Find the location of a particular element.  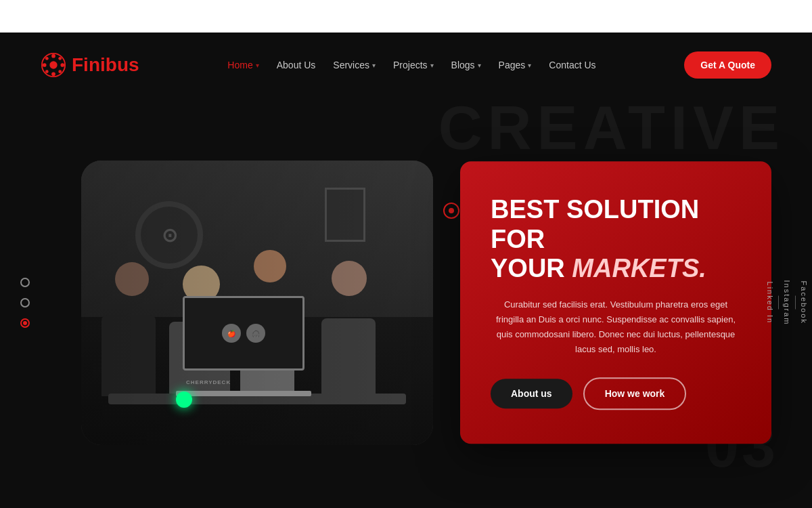

top-bar is located at coordinates (406, 16).